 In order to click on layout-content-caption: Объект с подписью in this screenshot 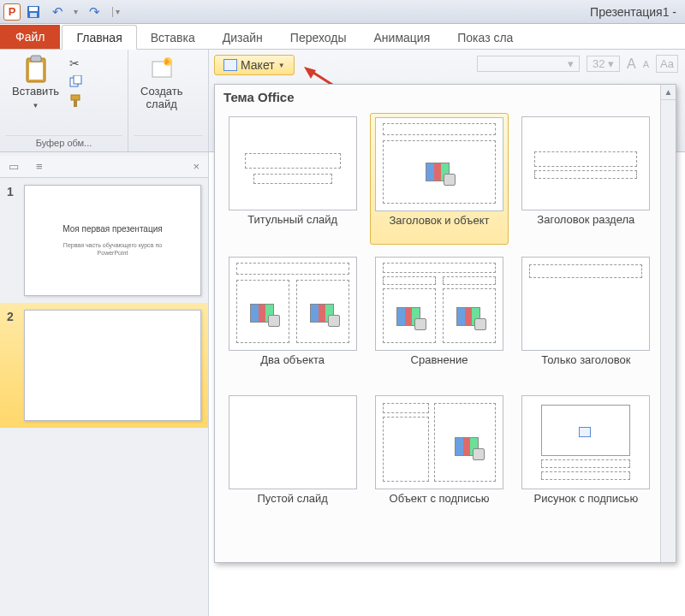, I will do `click(438, 457)`.